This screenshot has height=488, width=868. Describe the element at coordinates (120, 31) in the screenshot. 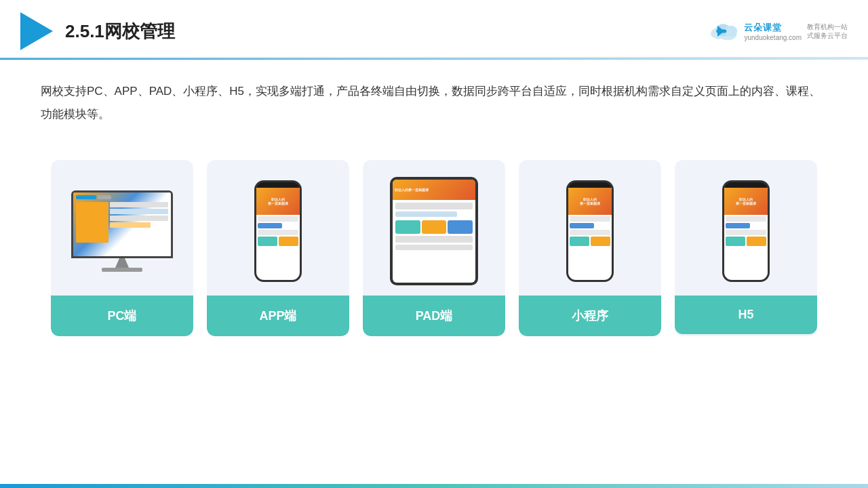

I see `page-title: 2.5.1网校管理` at that location.